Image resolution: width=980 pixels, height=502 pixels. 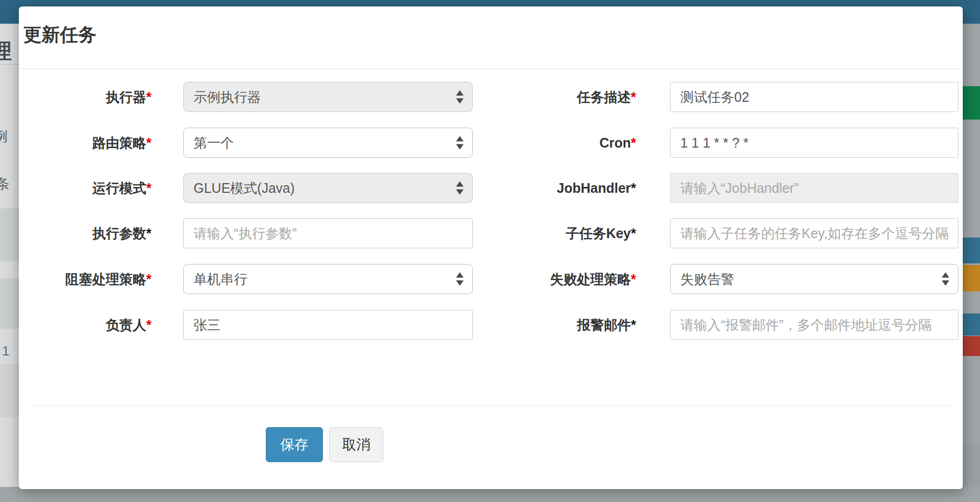 What do you see at coordinates (971, 278) in the screenshot?
I see `orange-button-fragment` at bounding box center [971, 278].